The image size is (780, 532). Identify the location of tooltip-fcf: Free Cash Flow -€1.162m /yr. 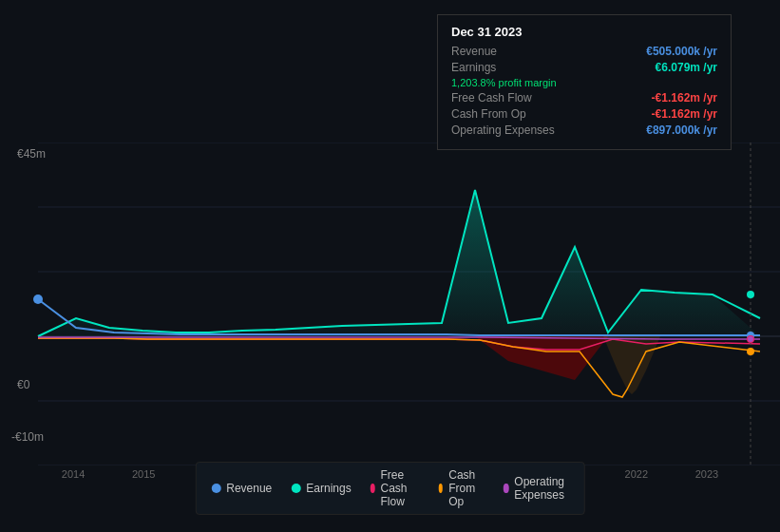
(584, 98).